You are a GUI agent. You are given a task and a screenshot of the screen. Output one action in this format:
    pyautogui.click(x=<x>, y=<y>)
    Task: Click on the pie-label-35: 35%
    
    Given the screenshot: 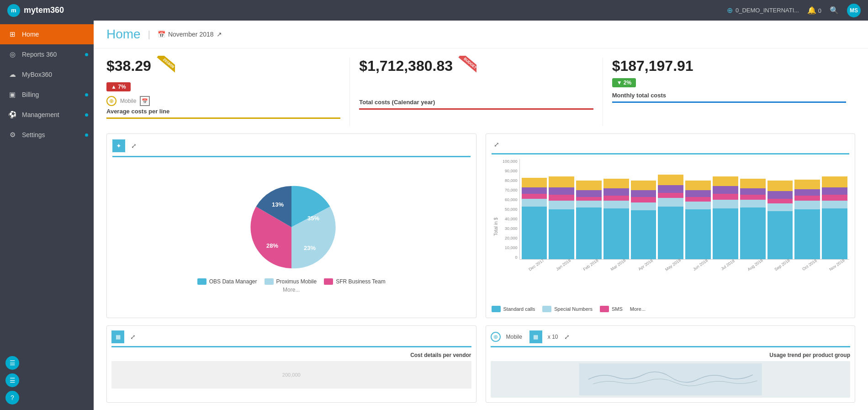 What is the action you would take?
    pyautogui.click(x=313, y=218)
    